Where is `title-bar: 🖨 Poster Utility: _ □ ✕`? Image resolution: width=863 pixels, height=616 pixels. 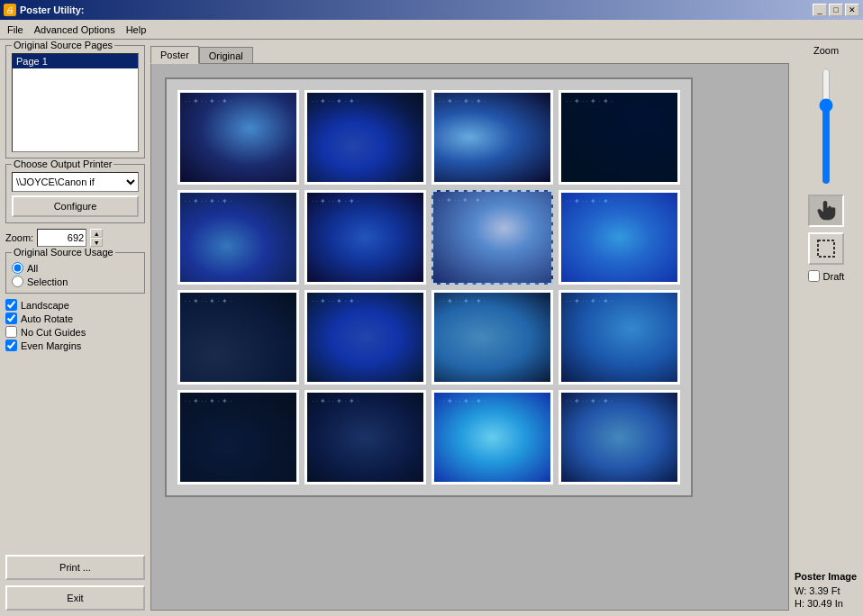
title-bar: 🖨 Poster Utility: _ □ ✕ is located at coordinates (432, 10).